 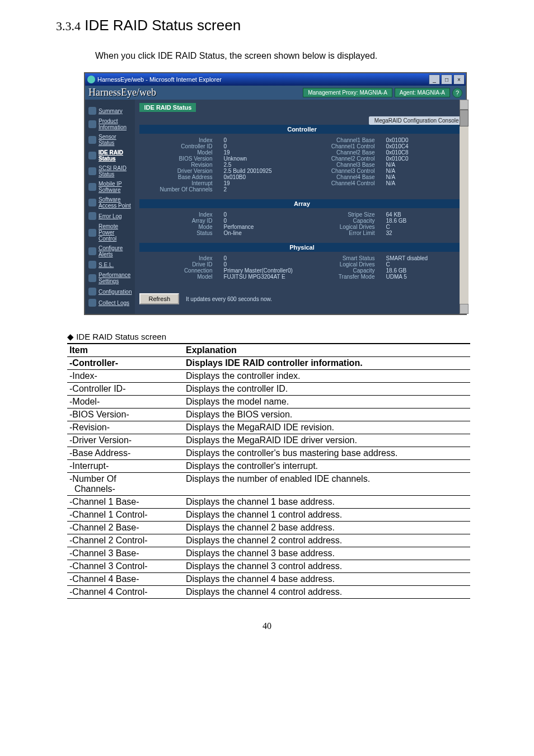 What do you see at coordinates (341, 152) in the screenshot?
I see `data-cell: Channel2 Base` at bounding box center [341, 152].